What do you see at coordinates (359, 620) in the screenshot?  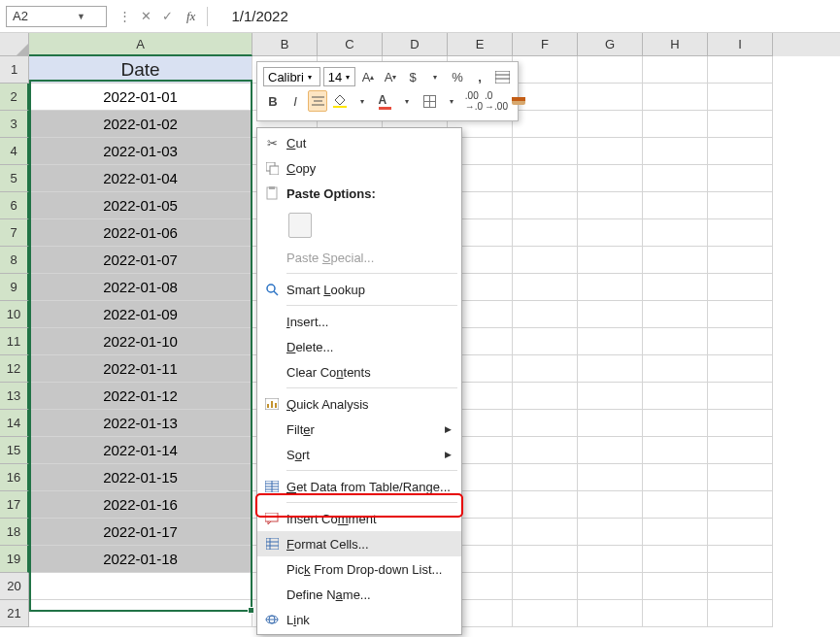 I see `menu-link: Link` at bounding box center [359, 620].